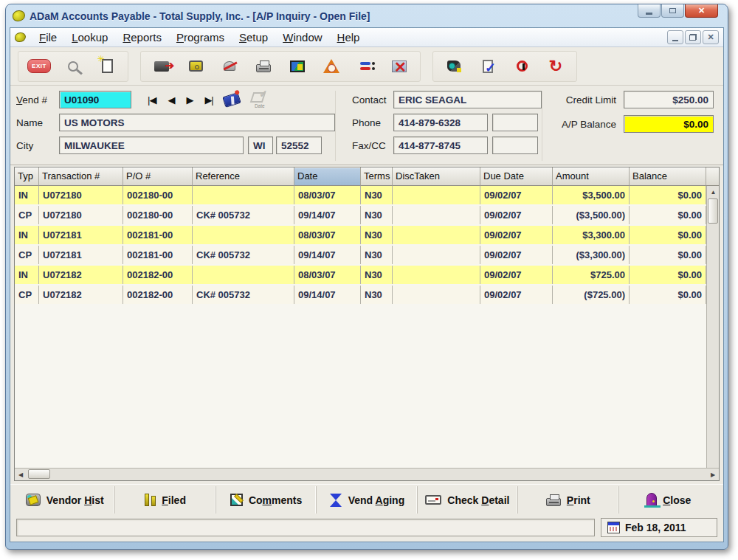  What do you see at coordinates (27, 177) in the screenshot?
I see `column-header-typ: Typ` at bounding box center [27, 177].